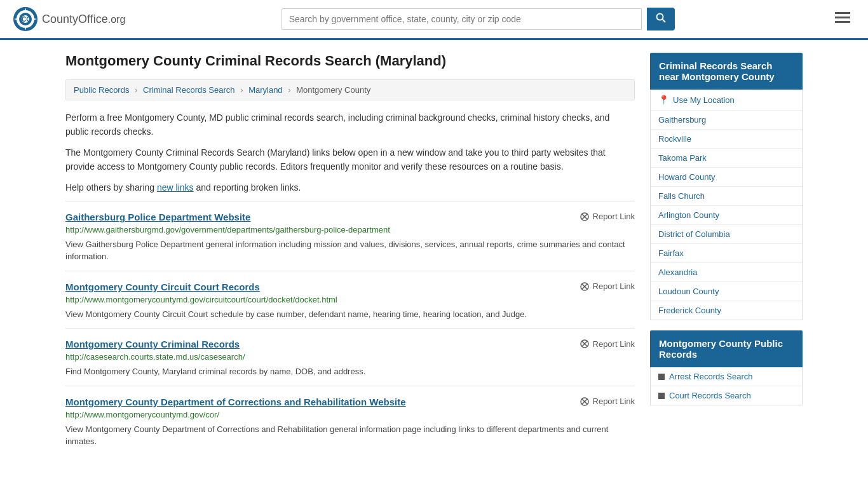  I want to click on breadcrumb-criminal-records: Criminal Records Search, so click(189, 90).